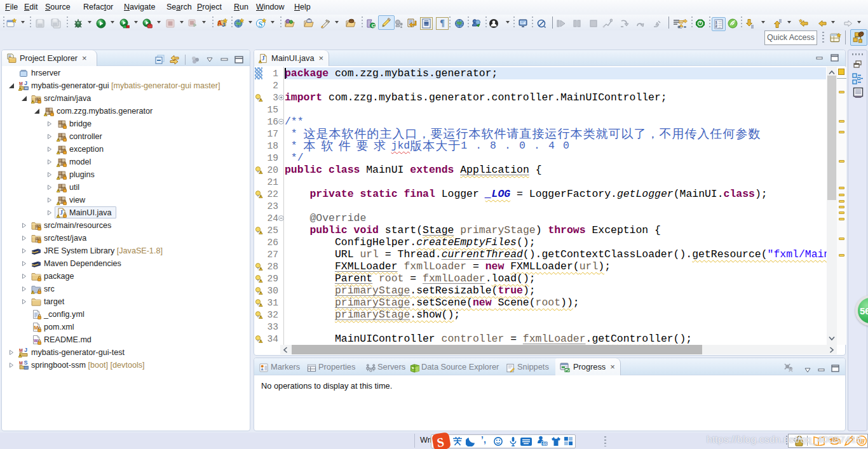  I want to click on svg-text: w, so click(36, 340).